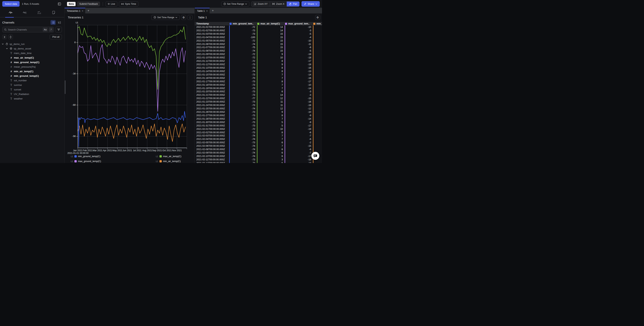 The height and width of the screenshot is (326, 644). Describe the element at coordinates (278, 4) in the screenshot. I see `zoom-x-button: Zoom X` at that location.